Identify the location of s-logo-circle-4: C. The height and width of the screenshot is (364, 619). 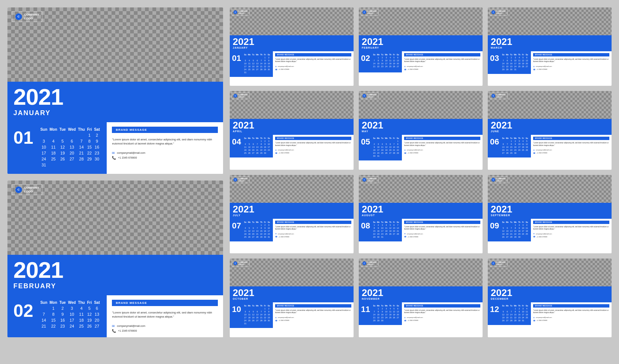
(364, 96).